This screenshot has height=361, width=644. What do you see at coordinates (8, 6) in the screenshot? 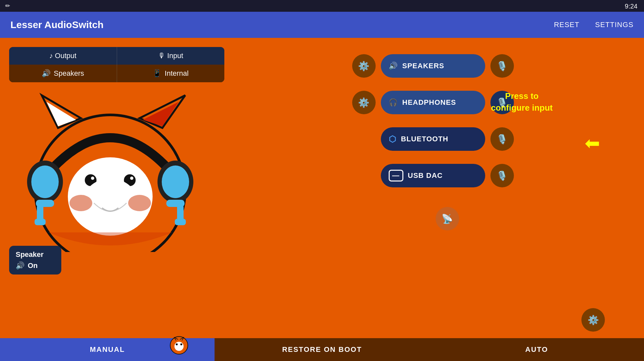
I see `pen-icon: ✏` at bounding box center [8, 6].